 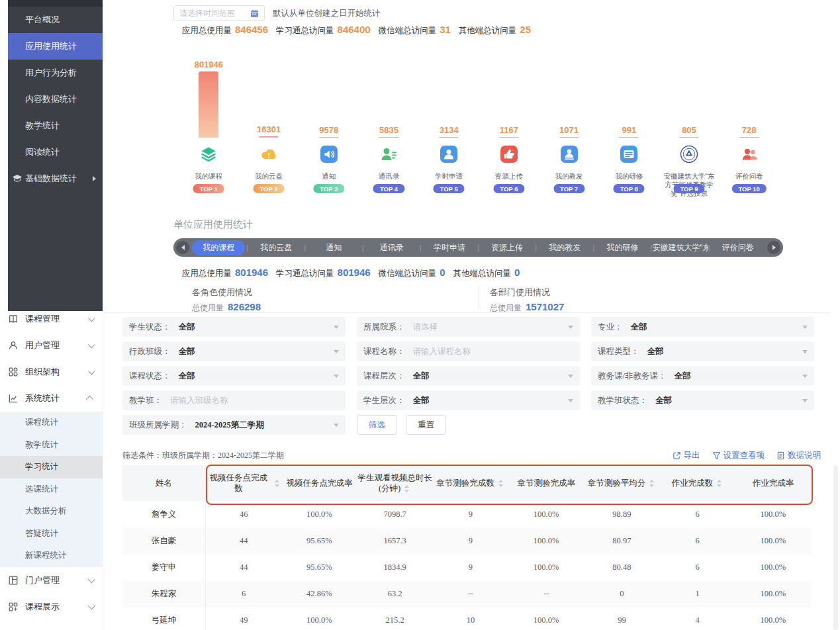 What do you see at coordinates (56, 99) in the screenshot?
I see `sidebar-item-content-data-stats: 内容数据统计` at bounding box center [56, 99].